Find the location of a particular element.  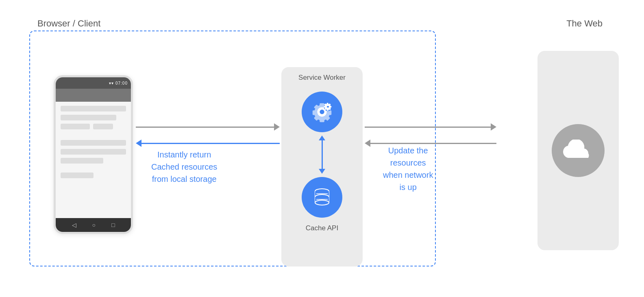

database-icon-circle is located at coordinates (322, 197).